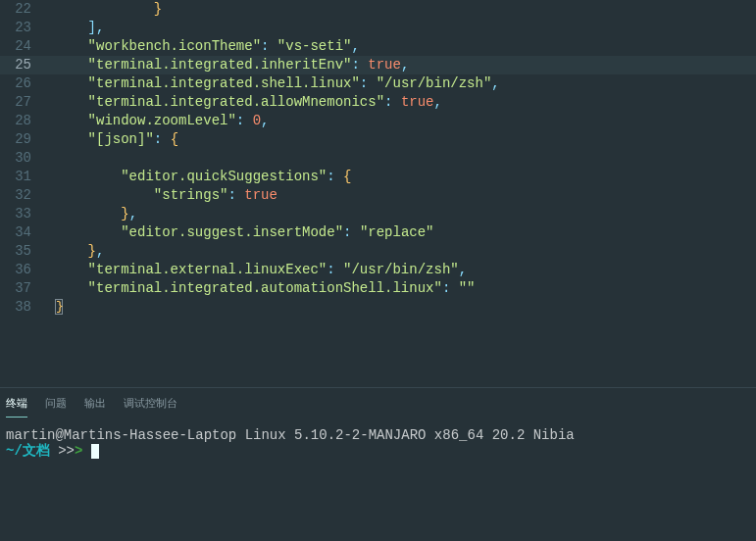 This screenshot has width=756, height=541. Describe the element at coordinates (19, 10) in the screenshot. I see `line-number: 22` at that location.